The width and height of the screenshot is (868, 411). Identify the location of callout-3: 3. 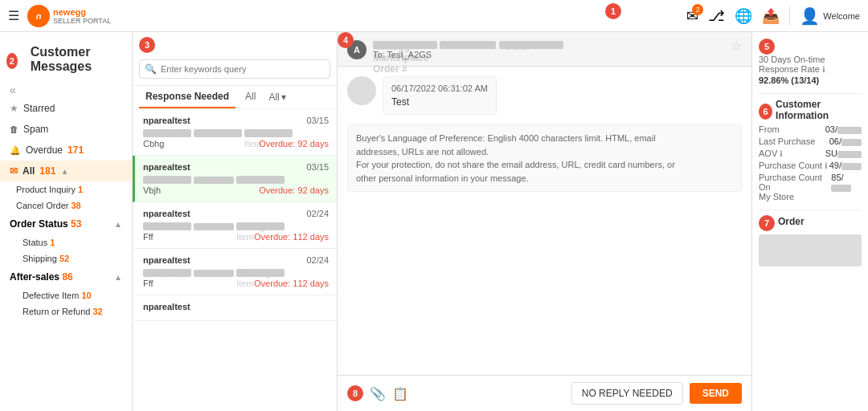
(147, 45).